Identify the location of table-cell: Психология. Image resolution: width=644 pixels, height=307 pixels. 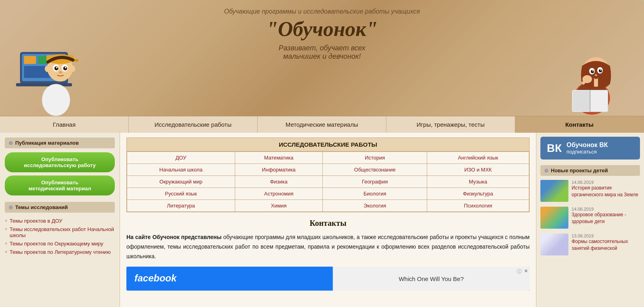
(478, 206).